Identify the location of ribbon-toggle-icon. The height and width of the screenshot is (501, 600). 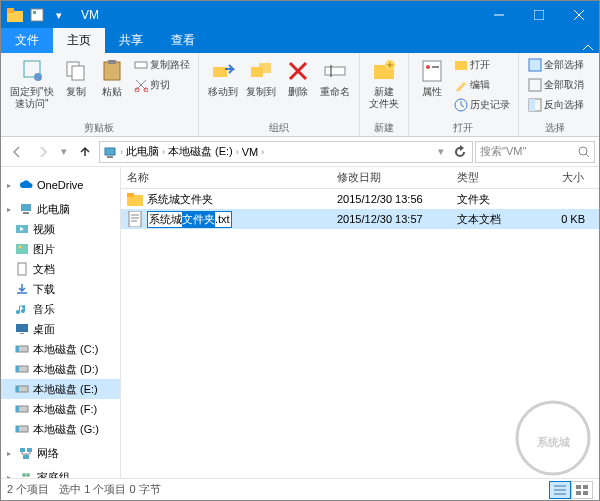
(588, 48).